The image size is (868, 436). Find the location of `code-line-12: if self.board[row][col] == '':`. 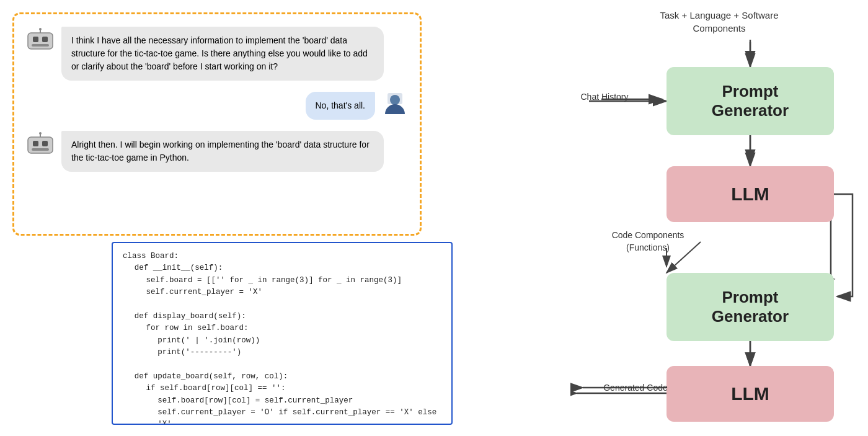

code-line-12: if self.board[row][col] == '': is located at coordinates (282, 388).